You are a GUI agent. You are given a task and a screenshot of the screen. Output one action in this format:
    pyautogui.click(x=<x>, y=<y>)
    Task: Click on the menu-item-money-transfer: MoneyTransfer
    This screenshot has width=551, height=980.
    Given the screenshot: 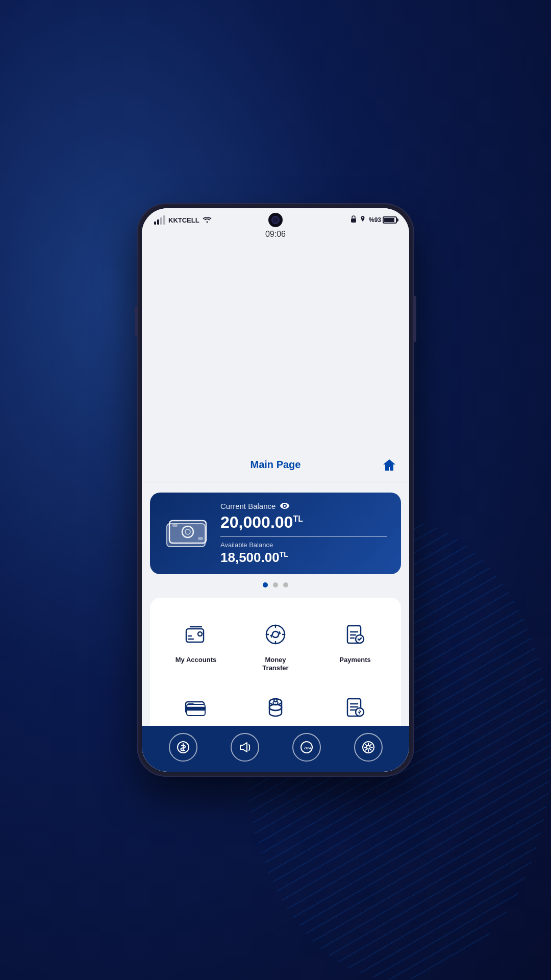 What is the action you would take?
    pyautogui.click(x=276, y=647)
    